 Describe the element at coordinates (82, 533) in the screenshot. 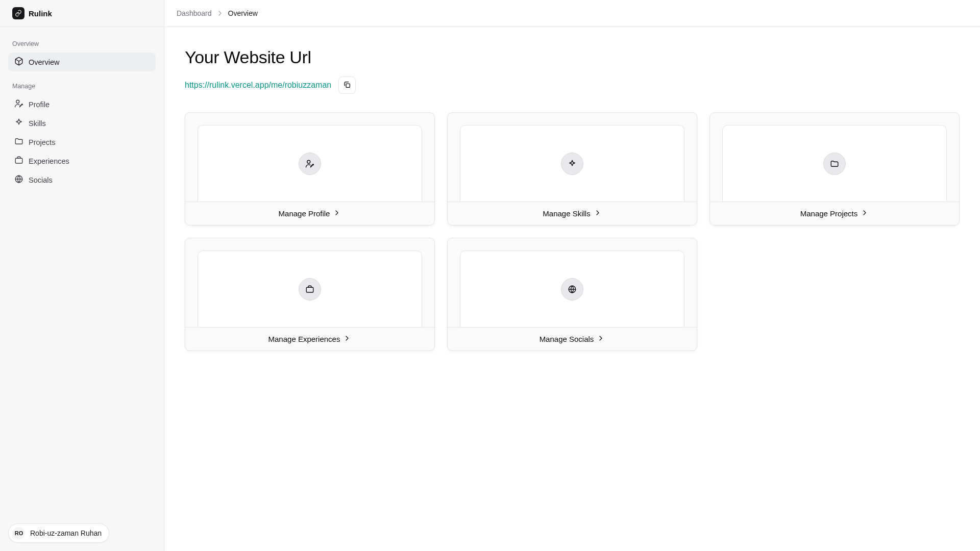

I see `sidebar-footer: RO Robi-uz-zaman Ruhan` at that location.